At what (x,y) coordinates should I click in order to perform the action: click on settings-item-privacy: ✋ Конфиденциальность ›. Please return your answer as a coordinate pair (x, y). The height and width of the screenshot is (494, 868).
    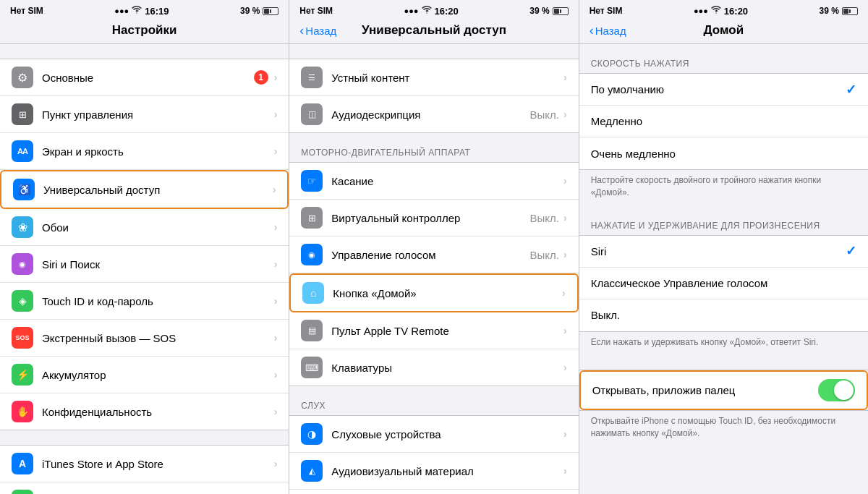
    Looking at the image, I should click on (145, 412).